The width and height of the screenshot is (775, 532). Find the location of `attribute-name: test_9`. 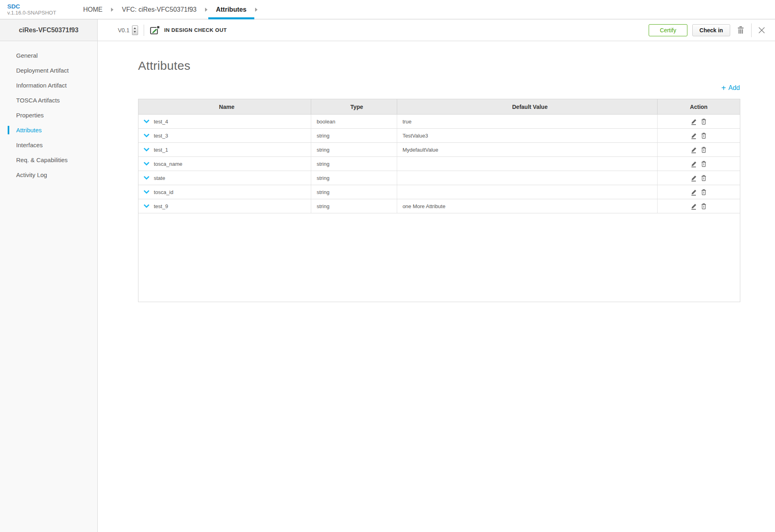

attribute-name: test_9 is located at coordinates (161, 207).